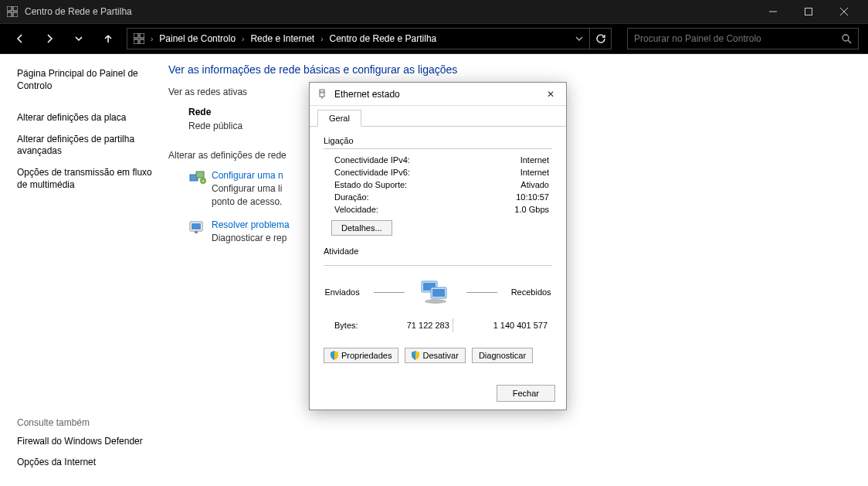 This screenshot has width=868, height=486. I want to click on breadcrumb: Centro de Rede e Partilha, so click(383, 39).